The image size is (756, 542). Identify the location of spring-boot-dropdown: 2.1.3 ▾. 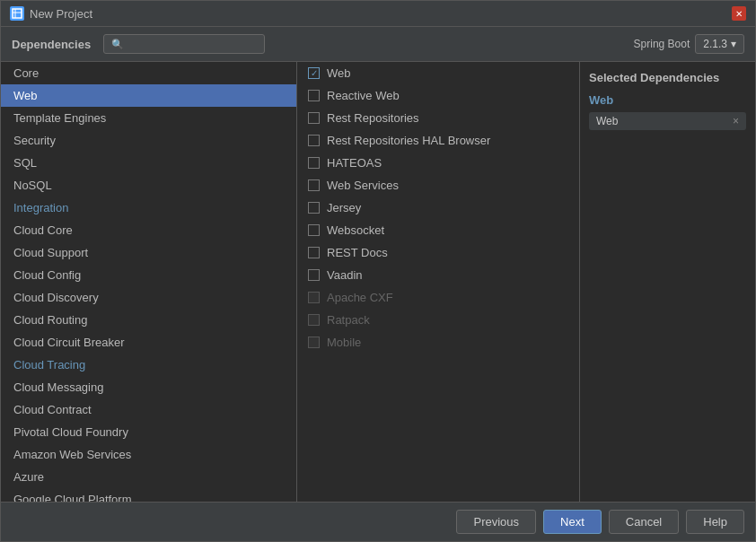
(720, 44).